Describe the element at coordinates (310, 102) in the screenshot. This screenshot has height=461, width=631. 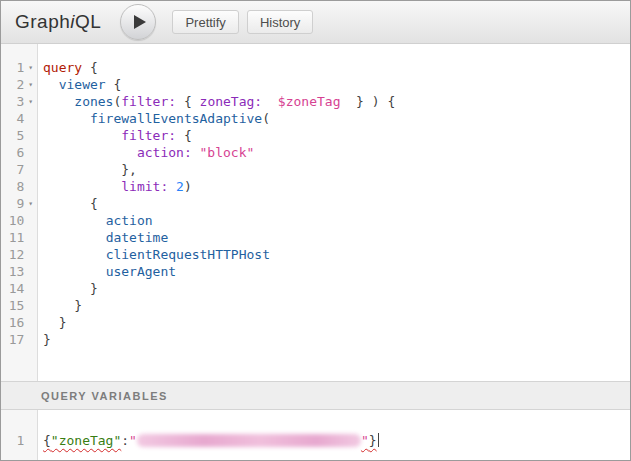
I see `code-token: $zoneTag` at that location.